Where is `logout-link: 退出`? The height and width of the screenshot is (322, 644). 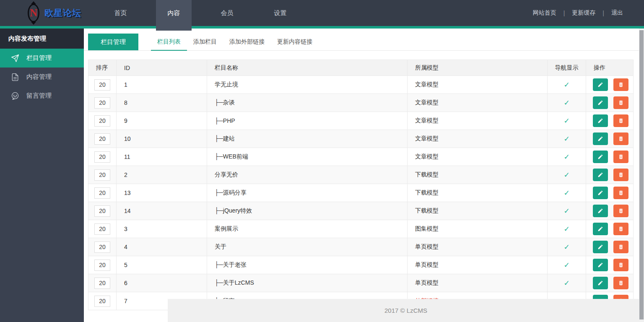
logout-link: 退出 is located at coordinates (617, 13).